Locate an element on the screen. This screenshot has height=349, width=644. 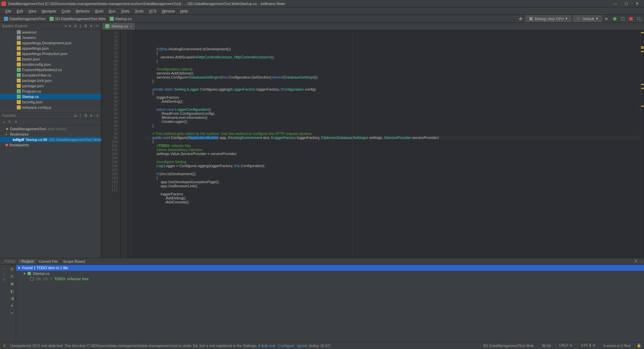
tree-item: ExceptionFilter.cs is located at coordinates (50, 75).